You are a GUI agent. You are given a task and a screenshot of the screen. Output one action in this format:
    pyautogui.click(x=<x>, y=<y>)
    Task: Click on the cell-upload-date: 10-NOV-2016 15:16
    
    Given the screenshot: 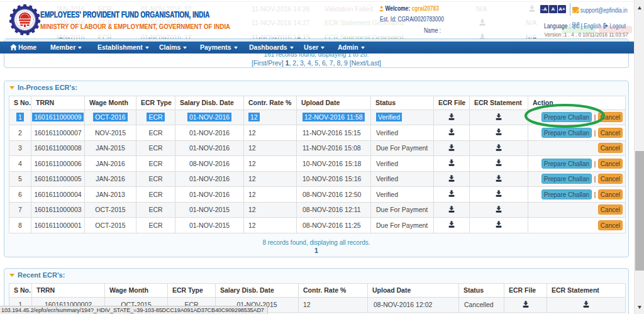 What is the action you would take?
    pyautogui.click(x=334, y=179)
    